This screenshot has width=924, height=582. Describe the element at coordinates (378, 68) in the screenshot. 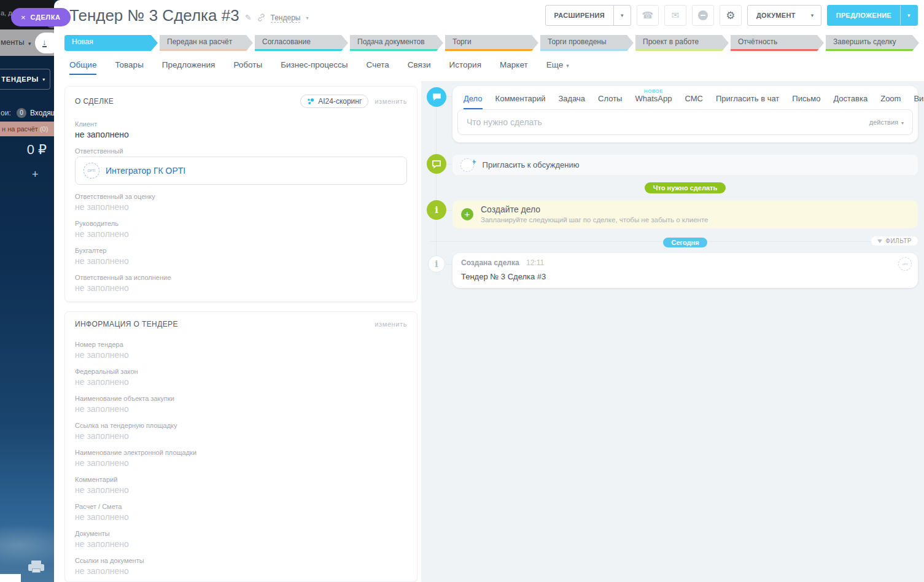

I see `tab-6: Счета` at that location.